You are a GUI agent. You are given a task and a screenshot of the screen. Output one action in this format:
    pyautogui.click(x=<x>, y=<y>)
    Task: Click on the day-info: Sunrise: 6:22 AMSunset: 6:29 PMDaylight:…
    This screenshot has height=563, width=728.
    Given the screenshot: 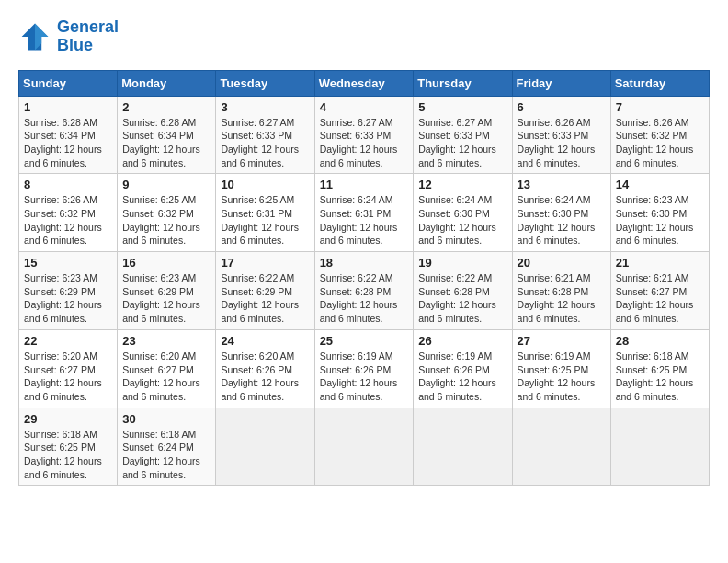 What is the action you would take?
    pyautogui.click(x=265, y=298)
    